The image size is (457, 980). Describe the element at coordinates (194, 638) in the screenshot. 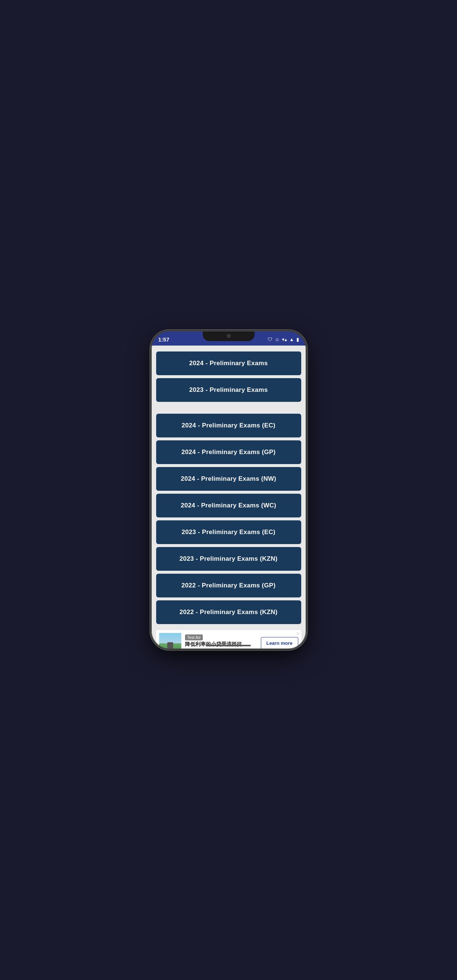

I see `ad-test-badge: Test Ad` at that location.